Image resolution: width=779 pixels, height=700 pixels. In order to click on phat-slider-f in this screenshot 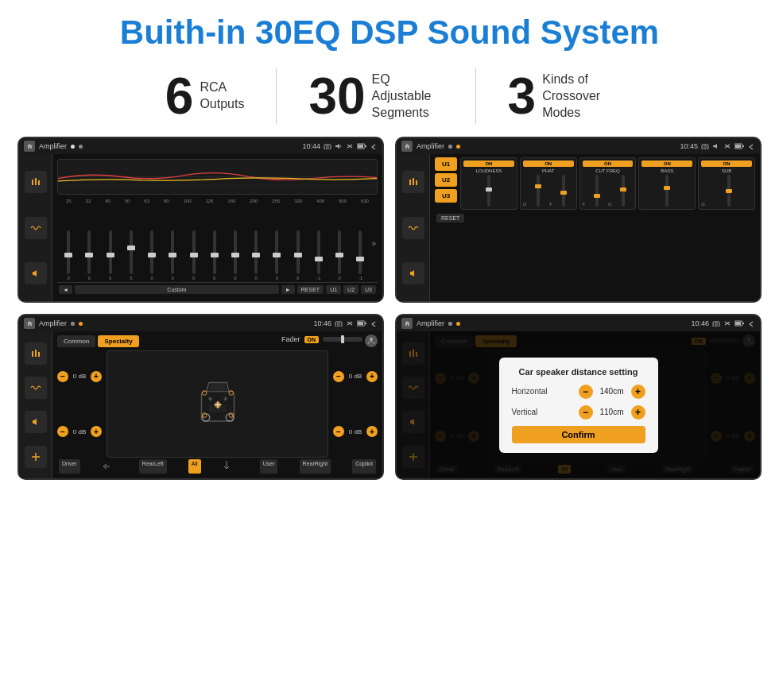, I will do `click(564, 191)`.